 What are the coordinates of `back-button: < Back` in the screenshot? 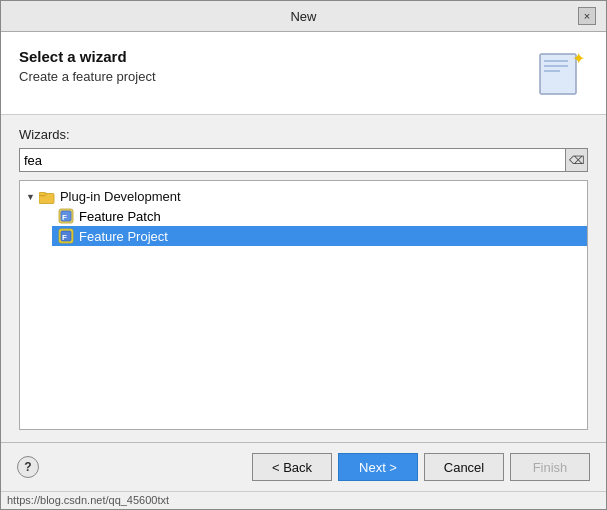 It's located at (292, 467).